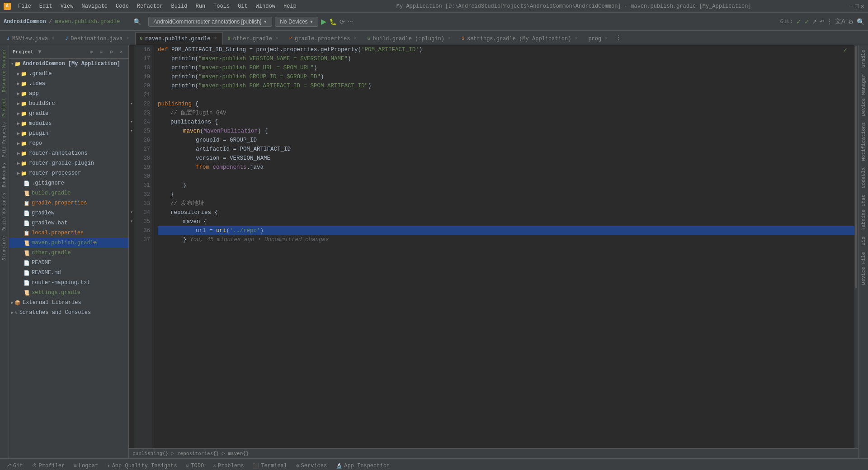 Image resolution: width=868 pixels, height=470 pixels. Describe the element at coordinates (228, 466) in the screenshot. I see `problems-btn: ⚠ Problems` at that location.